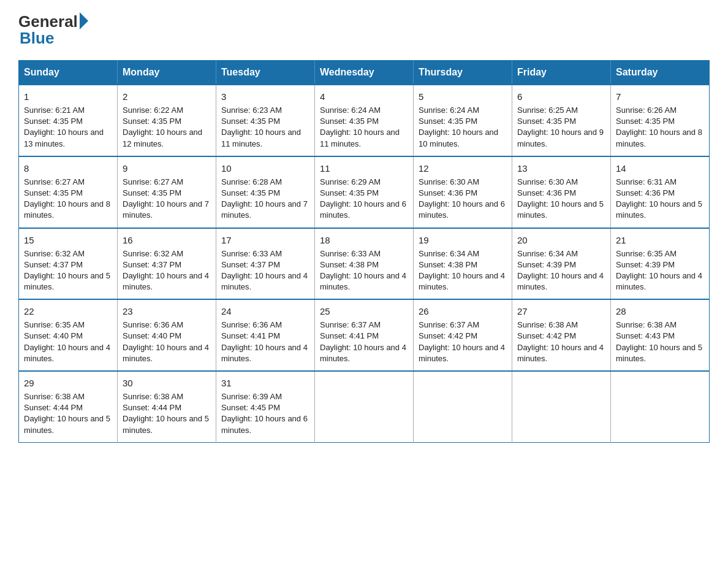  What do you see at coordinates (265, 413) in the screenshot?
I see `day-info: Sunrise: 6:39 AMSunset: 4:45 PMDaylight:…` at bounding box center [265, 413].